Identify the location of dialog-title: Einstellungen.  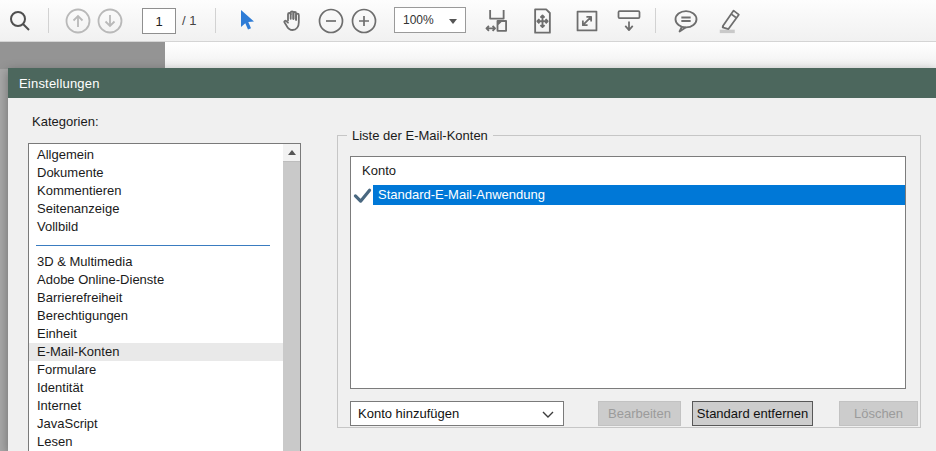
(60, 84).